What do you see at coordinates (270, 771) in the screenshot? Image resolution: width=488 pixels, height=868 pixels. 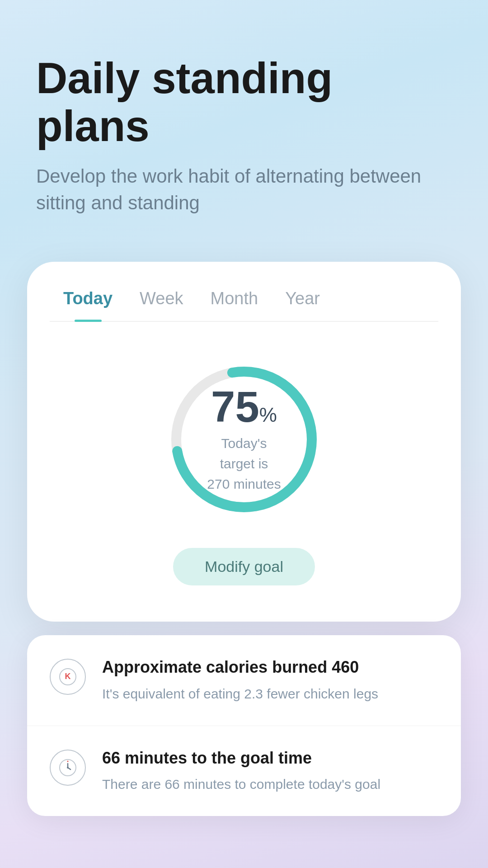 I see `time-content: 66 minutes to the goal time There are 66…` at bounding box center [270, 771].